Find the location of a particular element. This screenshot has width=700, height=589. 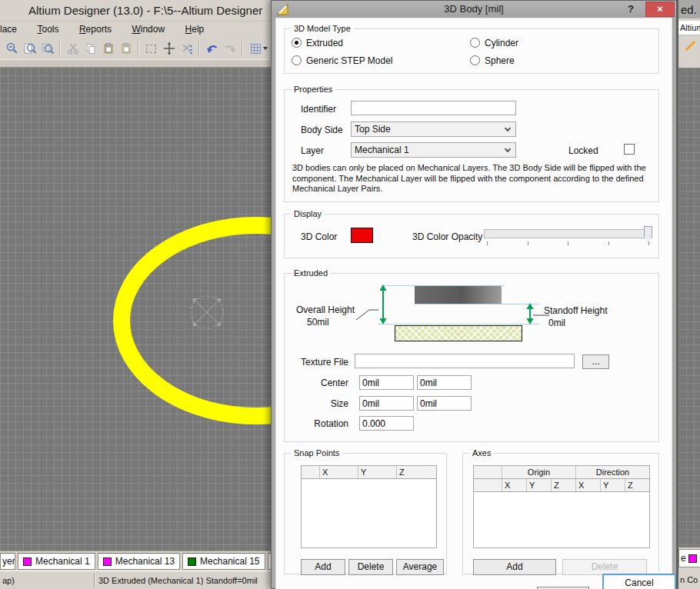

size-x-input is located at coordinates (386, 403).